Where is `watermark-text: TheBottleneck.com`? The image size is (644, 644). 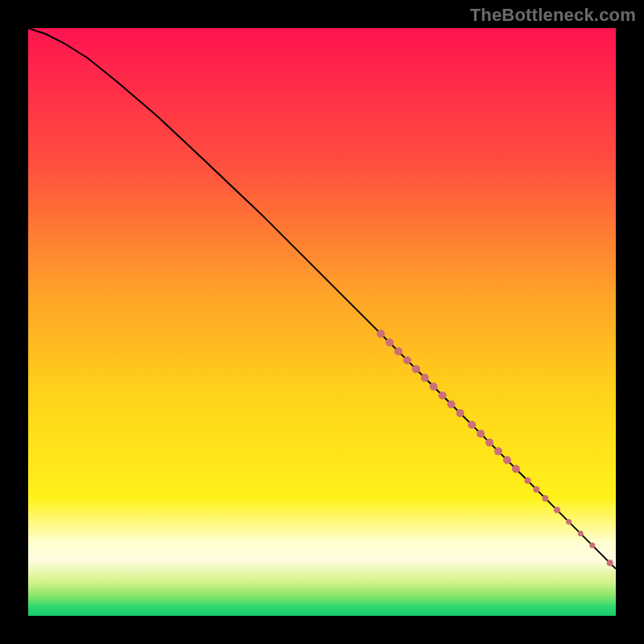 watermark-text: TheBottleneck.com is located at coordinates (553, 15).